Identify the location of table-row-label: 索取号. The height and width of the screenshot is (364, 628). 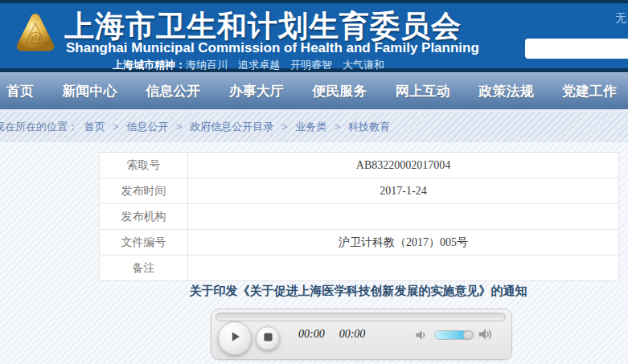
(144, 166).